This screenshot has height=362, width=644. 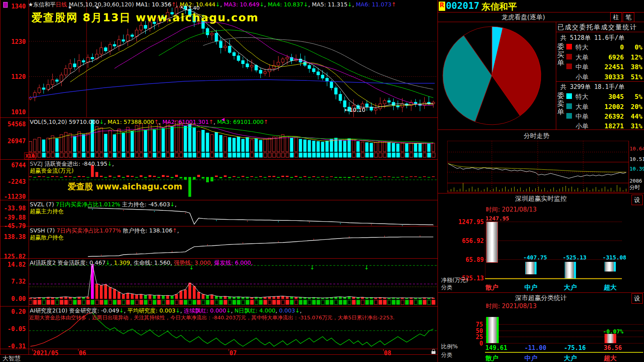 I want to click on date-label: 06, so click(x=83, y=353).